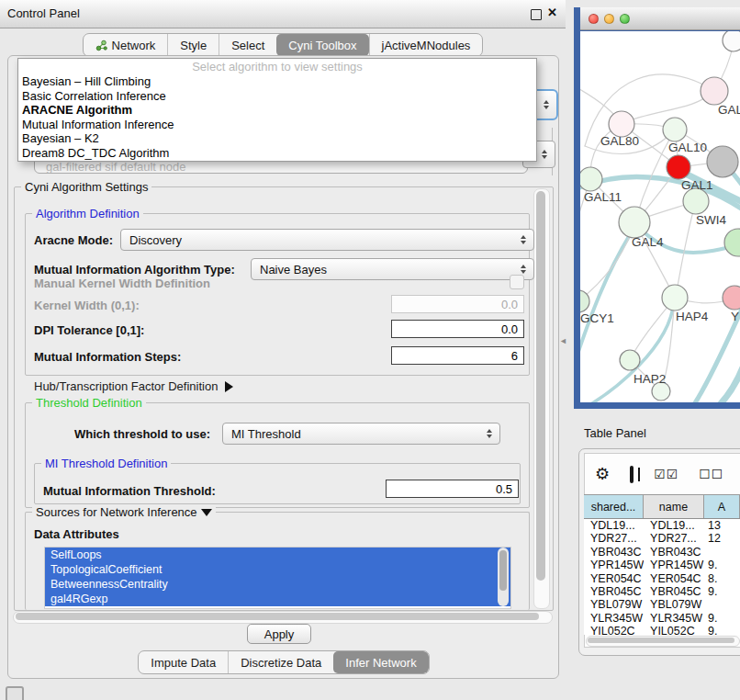  Describe the element at coordinates (624, 18) in the screenshot. I see `zoom-traffic-light-icon` at that location.